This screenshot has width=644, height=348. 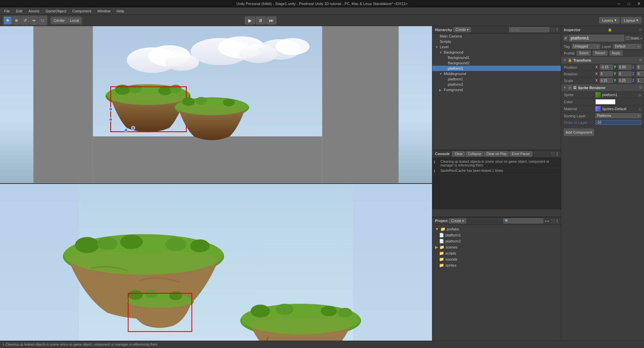 I want to click on object-active-checkbox: ✓, so click(x=566, y=38).